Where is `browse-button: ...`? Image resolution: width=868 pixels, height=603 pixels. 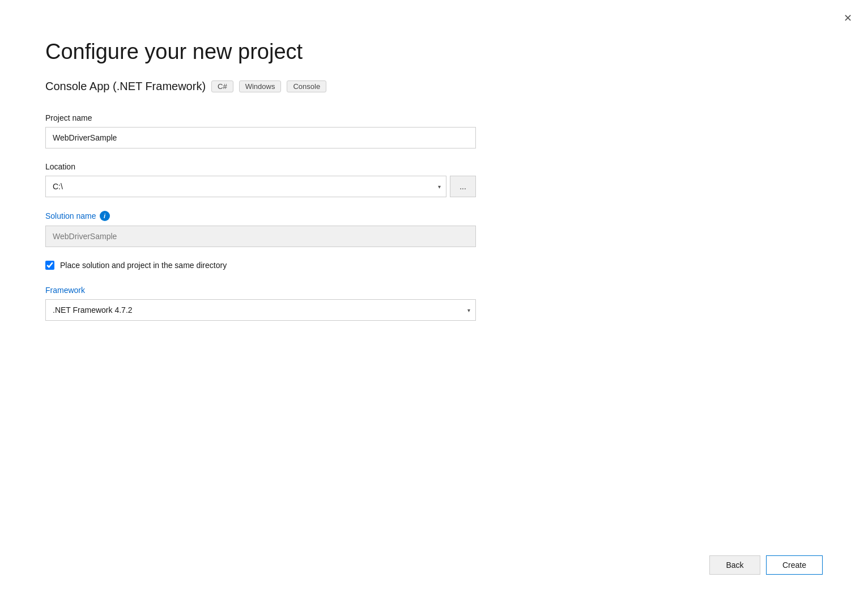 browse-button: ... is located at coordinates (463, 186).